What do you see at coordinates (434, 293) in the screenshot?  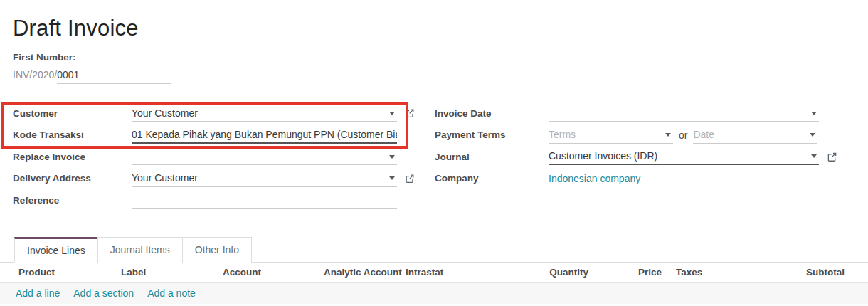 I see `list-actions-row: Add a line Add a section Add a note` at bounding box center [434, 293].